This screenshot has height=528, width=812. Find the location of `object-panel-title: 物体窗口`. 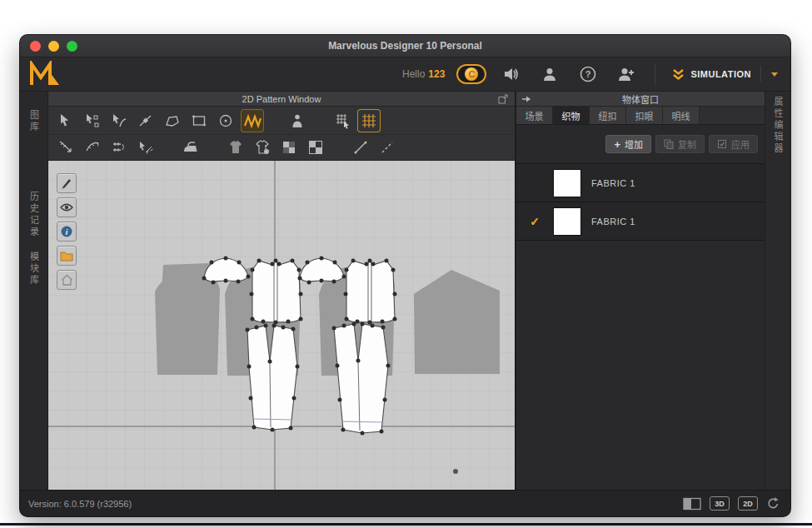

object-panel-title: 物体窗口 is located at coordinates (640, 99).